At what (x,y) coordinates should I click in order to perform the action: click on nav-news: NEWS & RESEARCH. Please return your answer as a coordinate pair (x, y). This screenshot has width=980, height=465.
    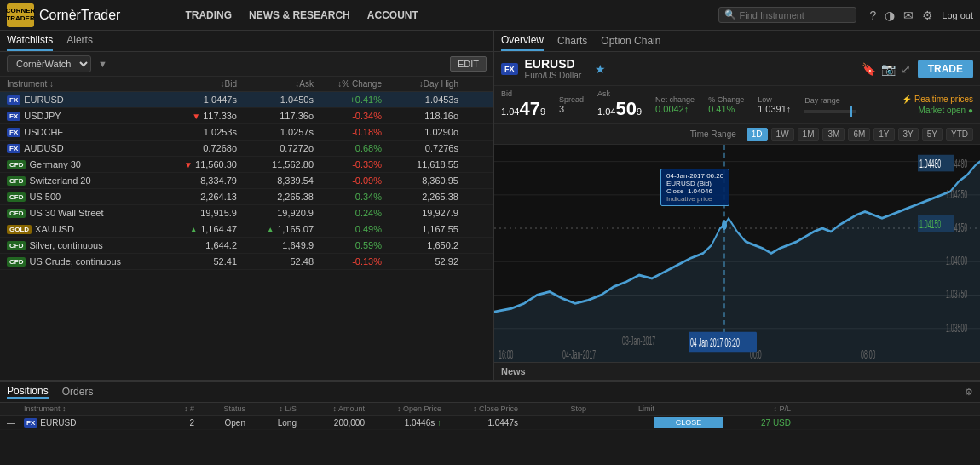
    Looking at the image, I should click on (300, 15).